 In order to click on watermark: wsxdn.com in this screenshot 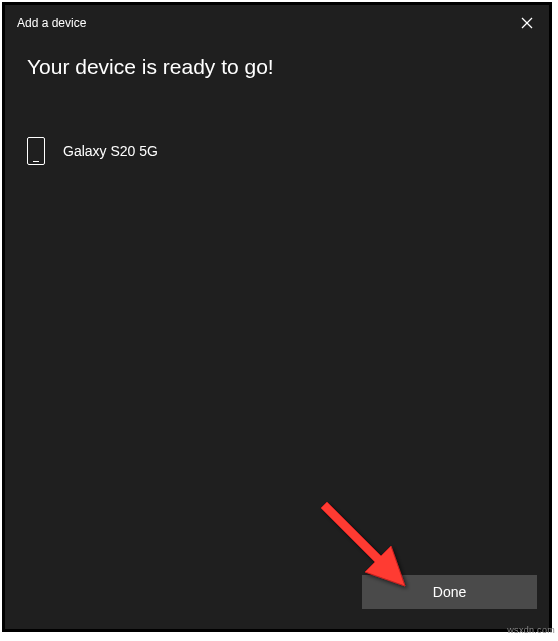, I will do `click(531, 630)`.